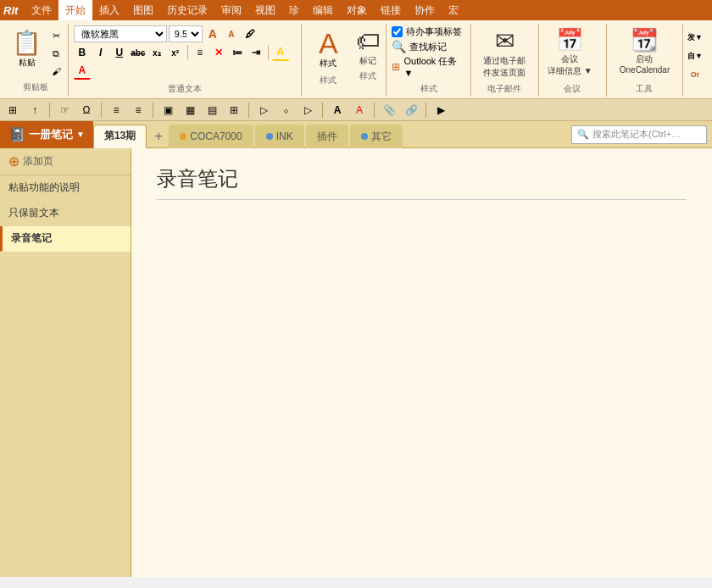 This screenshot has width=712, height=588. I want to click on menu-macro: 宏, so click(453, 10).